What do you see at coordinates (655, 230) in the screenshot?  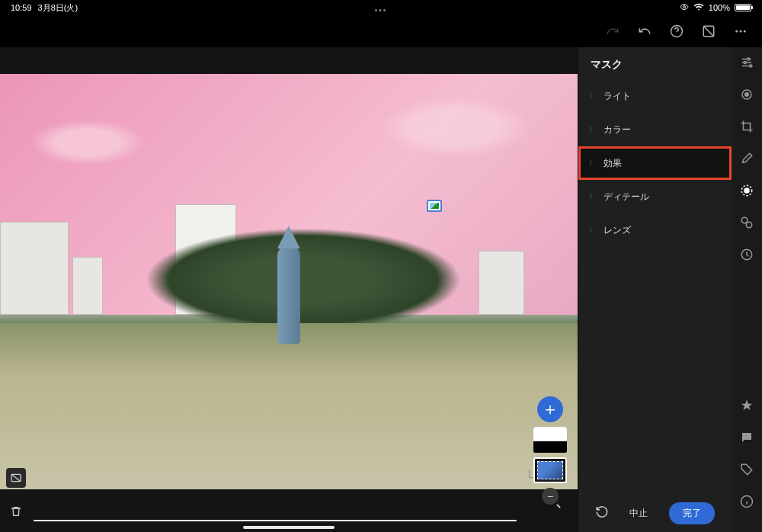 I see `panel-item-lens: 〉レンズ` at bounding box center [655, 230].